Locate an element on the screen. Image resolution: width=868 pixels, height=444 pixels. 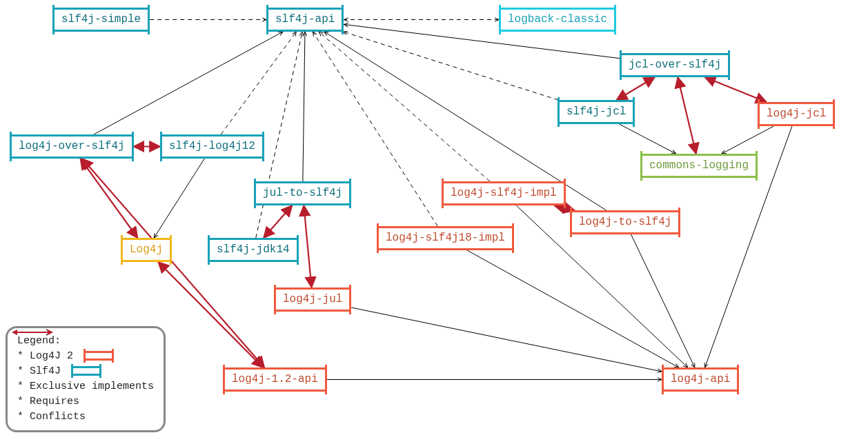
node-log4j-slf4j-impl: log4j-slf4j-impl is located at coordinates (504, 193).